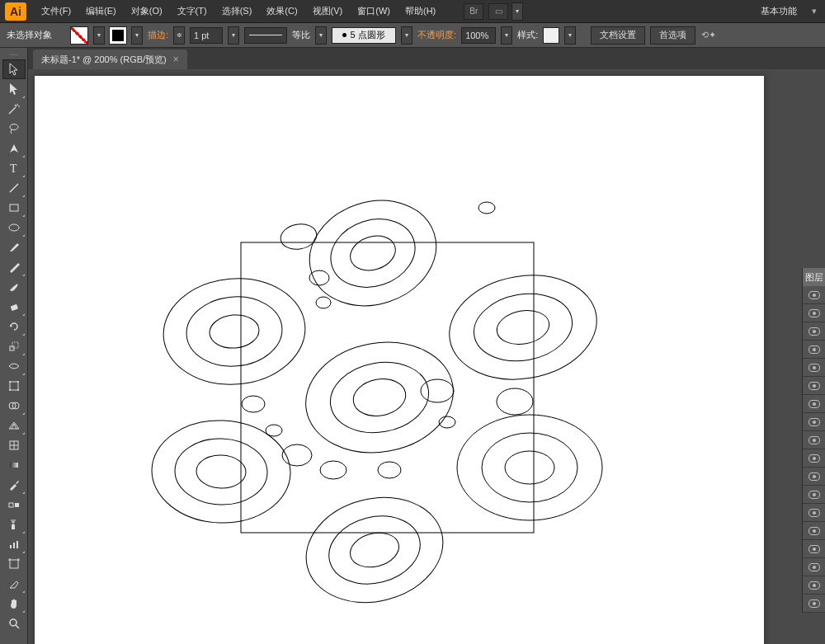  Describe the element at coordinates (813, 277) in the screenshot. I see `layers-panel-tab: 图层` at that location.